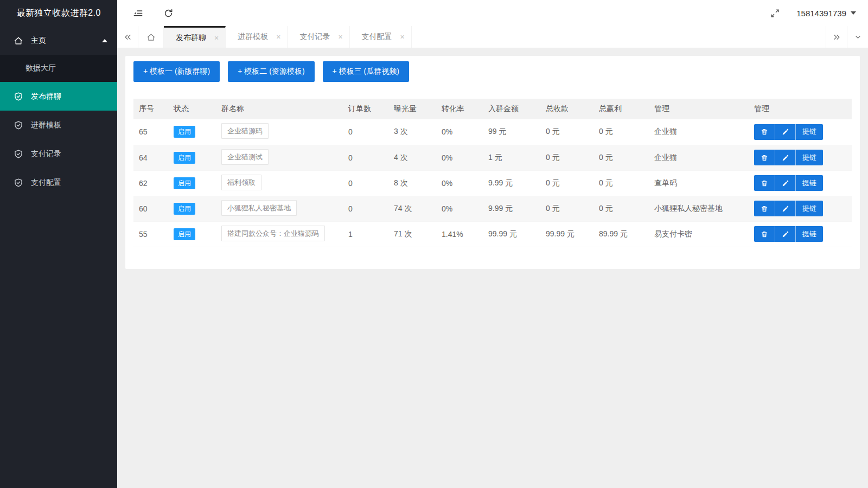  What do you see at coordinates (259, 208) in the screenshot?
I see `group-name-box: 小狐狸私人秘密基地` at bounding box center [259, 208].